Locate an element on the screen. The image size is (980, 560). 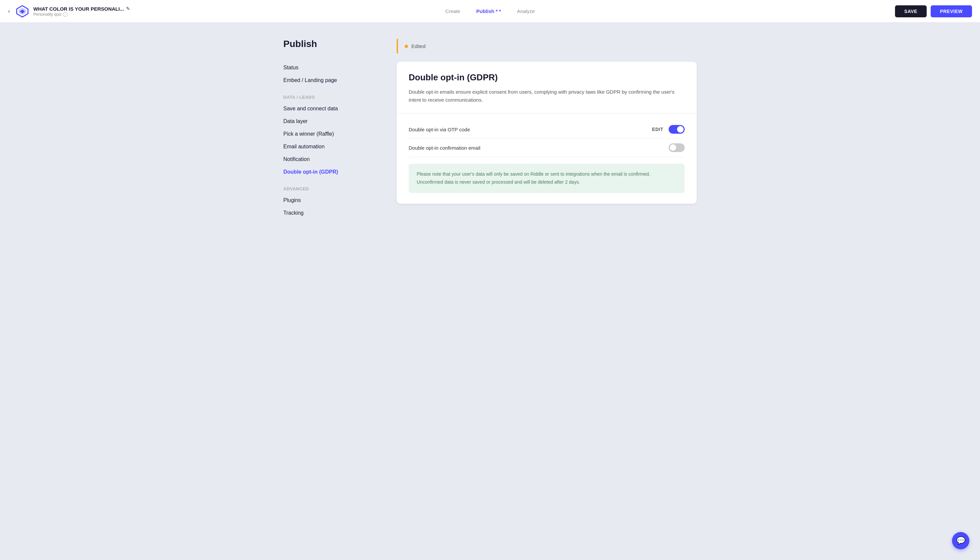
toggle-confirmation-track is located at coordinates (677, 148).